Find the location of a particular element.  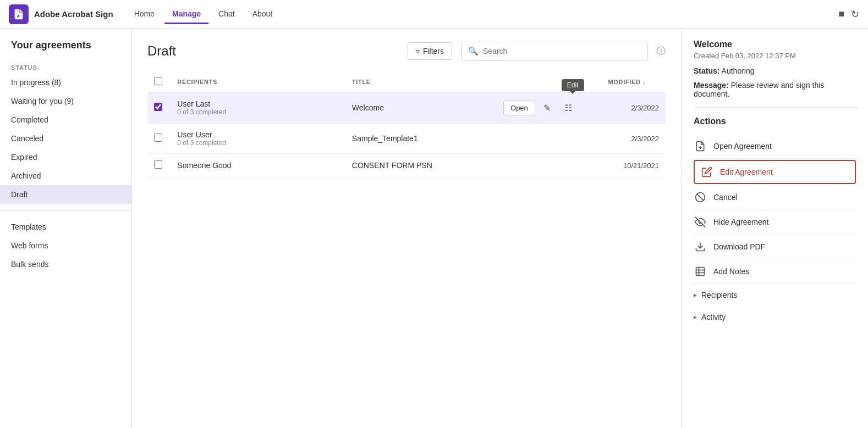

chevron-icon: ▸ is located at coordinates (695, 317).